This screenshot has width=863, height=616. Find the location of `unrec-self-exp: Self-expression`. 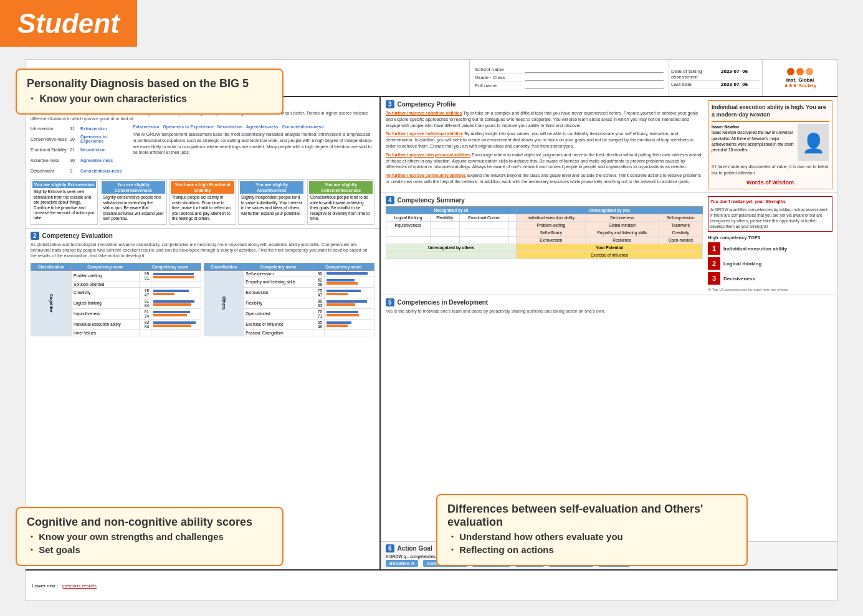

unrec-self-exp: Self-expression is located at coordinates (680, 217).